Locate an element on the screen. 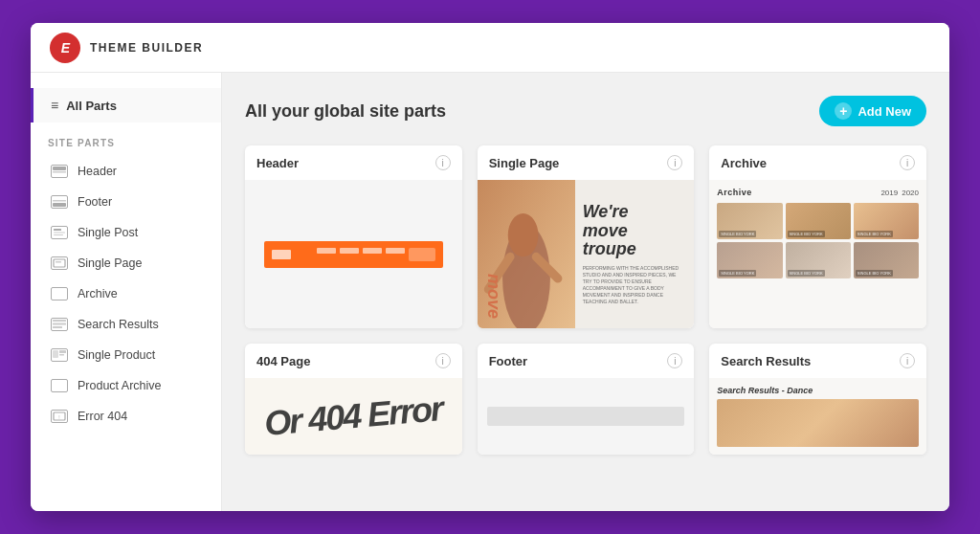 The height and width of the screenshot is (534, 980). card-title: Header is located at coordinates (278, 163).